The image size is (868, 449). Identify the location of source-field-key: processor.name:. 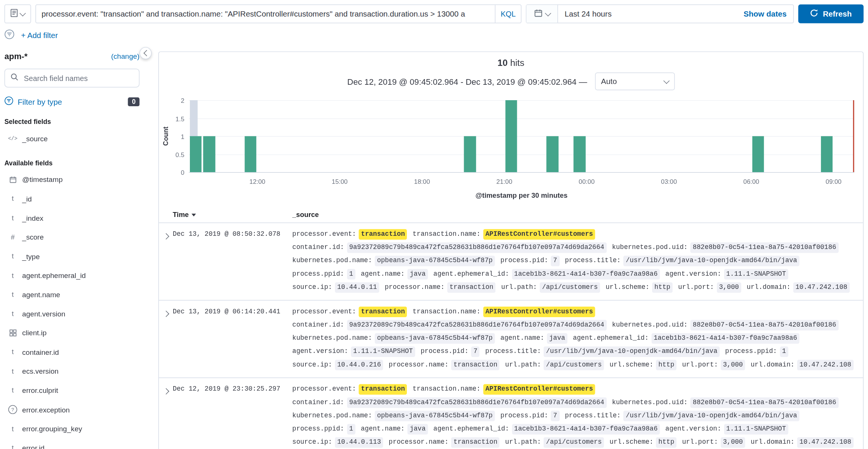
(419, 442).